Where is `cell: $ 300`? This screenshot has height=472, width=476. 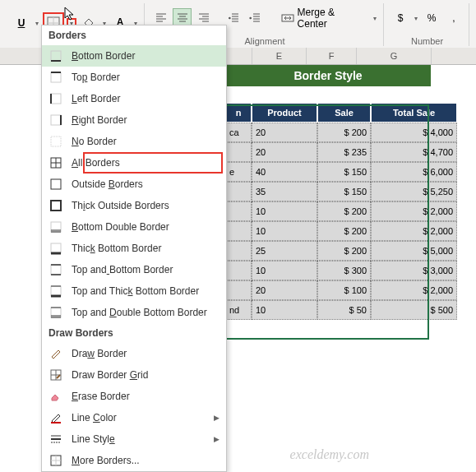 cell: $ 300 is located at coordinates (344, 271).